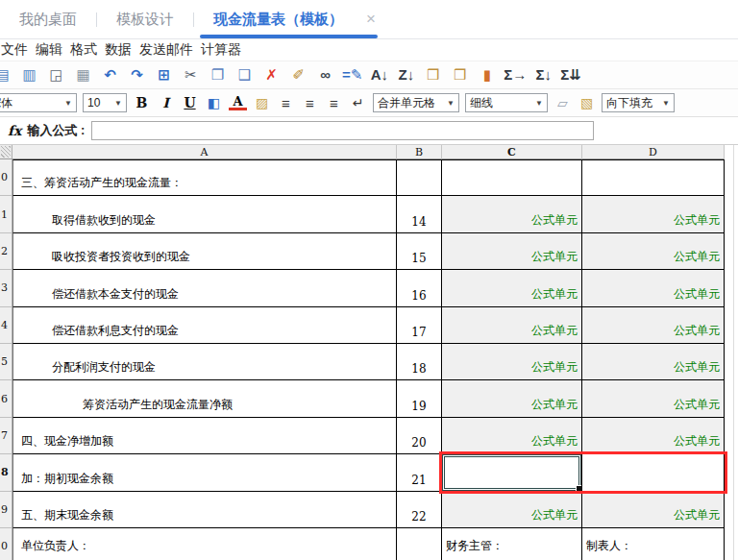 The height and width of the screenshot is (560, 738). Describe the element at coordinates (6, 510) in the screenshot. I see `row-header: 9` at that location.